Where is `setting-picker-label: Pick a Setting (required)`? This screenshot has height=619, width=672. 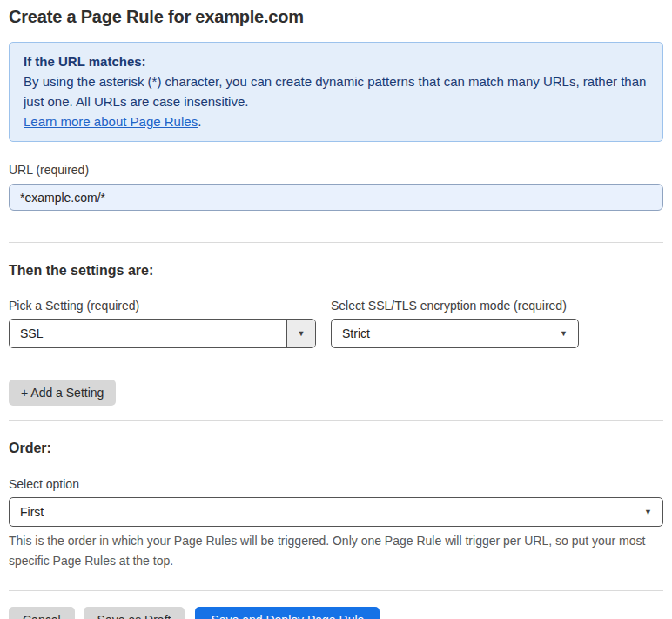
setting-picker-label: Pick a Setting (required) is located at coordinates (162, 306).